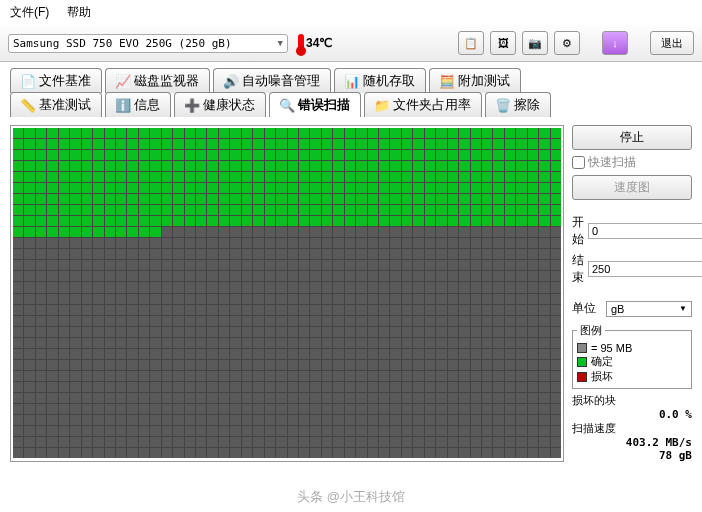  What do you see at coordinates (587, 308) in the screenshot?
I see `unit-label: 单位` at bounding box center [587, 308].